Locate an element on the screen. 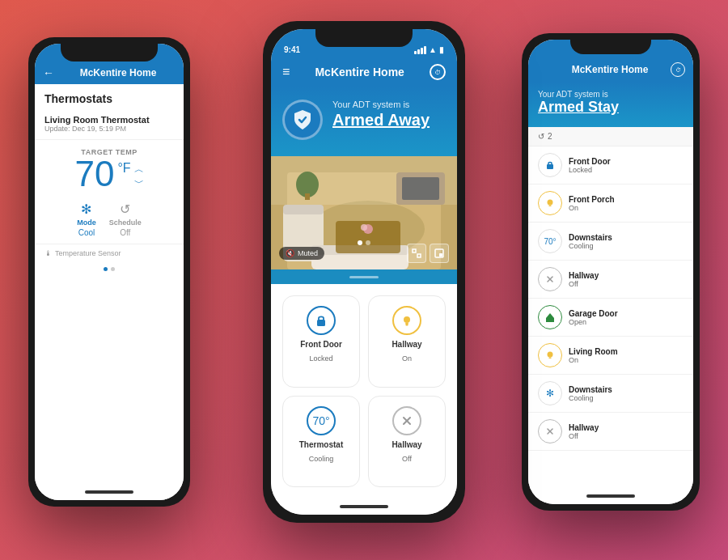  hallway-on-name: Hallway is located at coordinates (406, 345).